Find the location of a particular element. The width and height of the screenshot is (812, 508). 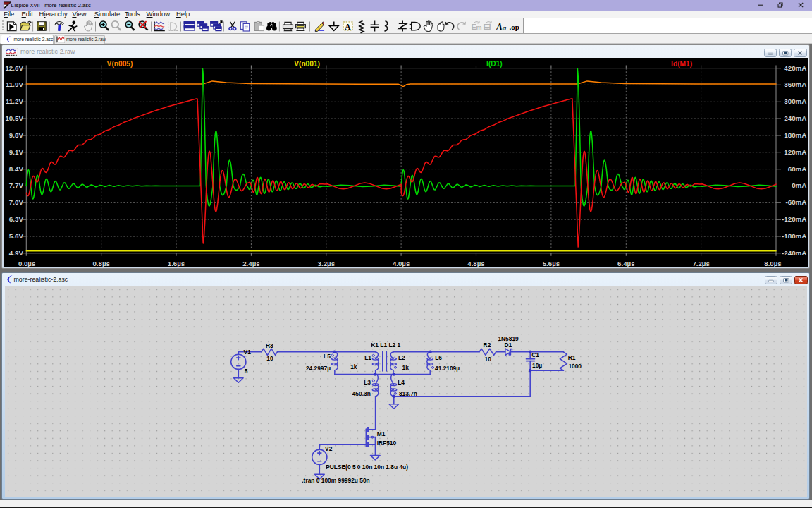

svg-text: R2 is located at coordinates (488, 345).